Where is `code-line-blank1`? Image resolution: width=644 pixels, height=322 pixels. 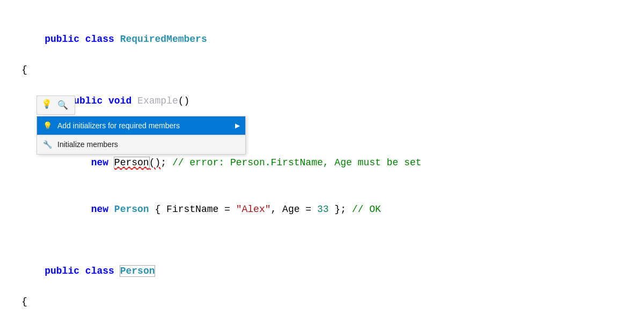 code-line-blank1 is located at coordinates (322, 240).